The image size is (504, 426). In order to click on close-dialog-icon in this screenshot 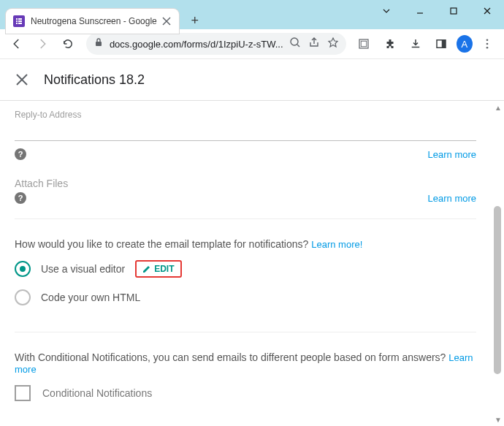, I will do `click(22, 80)`.